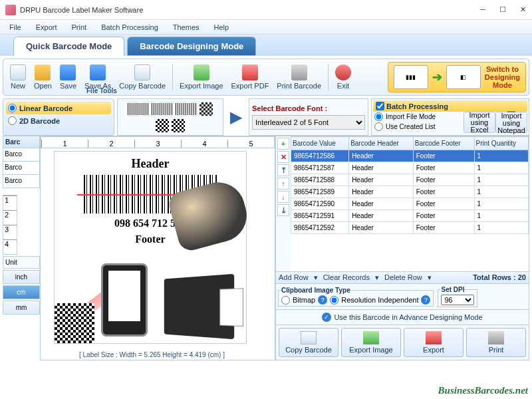  What do you see at coordinates (483, 9) in the screenshot?
I see `minimize-button: ─` at bounding box center [483, 9].